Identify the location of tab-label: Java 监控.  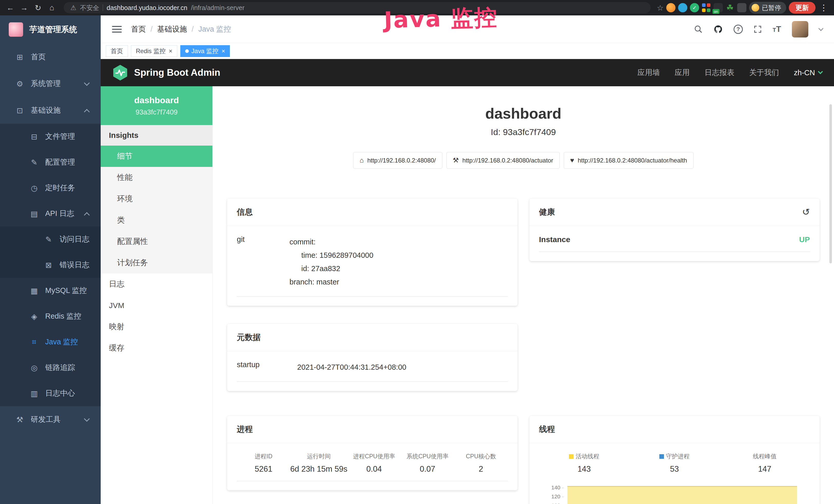
(205, 51).